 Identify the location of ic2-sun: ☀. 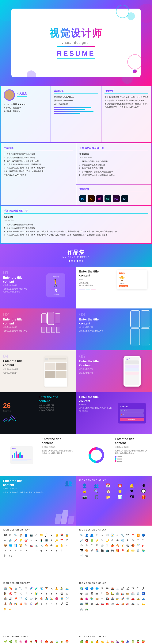
(102, 540).